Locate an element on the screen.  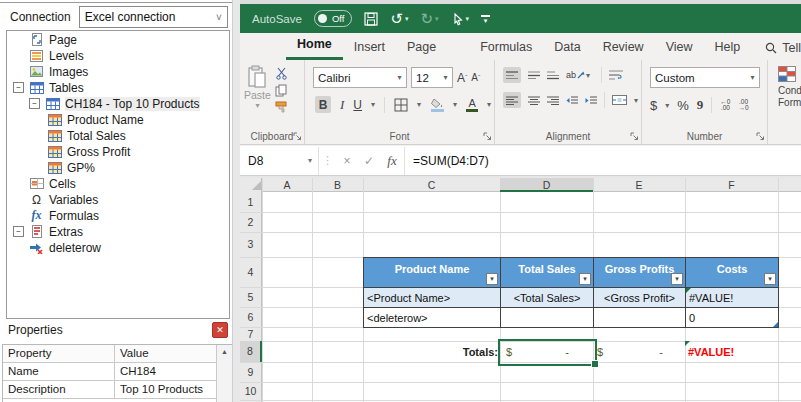
column-header-a: A is located at coordinates (287, 185).